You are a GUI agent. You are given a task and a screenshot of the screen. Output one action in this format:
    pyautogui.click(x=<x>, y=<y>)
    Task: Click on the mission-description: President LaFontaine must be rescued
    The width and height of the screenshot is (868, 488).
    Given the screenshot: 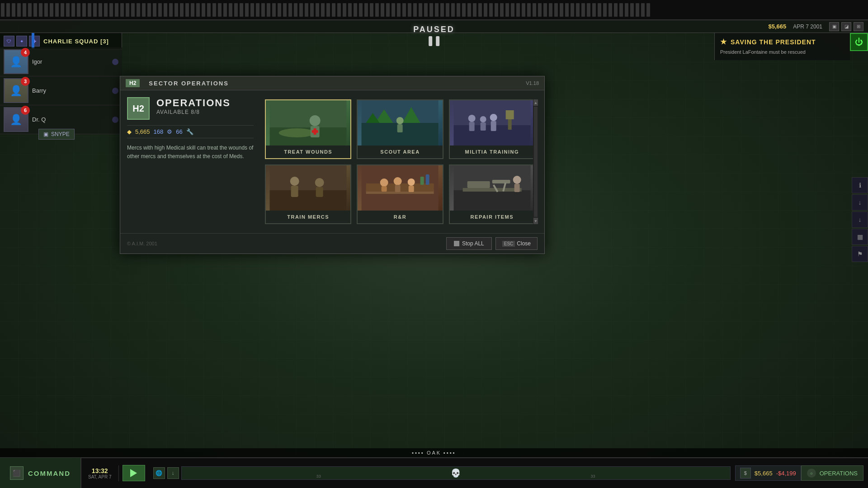 What is the action you would take?
    pyautogui.click(x=782, y=52)
    